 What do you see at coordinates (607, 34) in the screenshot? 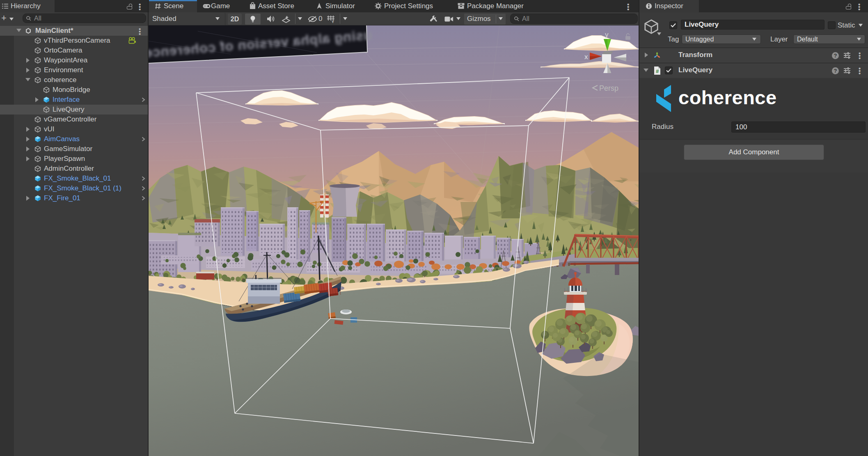
I see `svg-text: y` at bounding box center [607, 34].